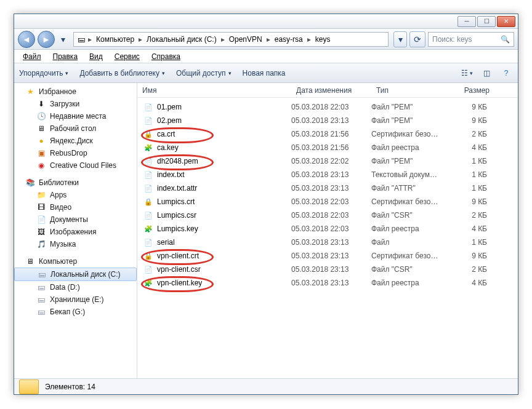 The width and height of the screenshot is (532, 409). Describe the element at coordinates (140, 39) in the screenshot. I see `chevron-right-icon: ▸` at that location.